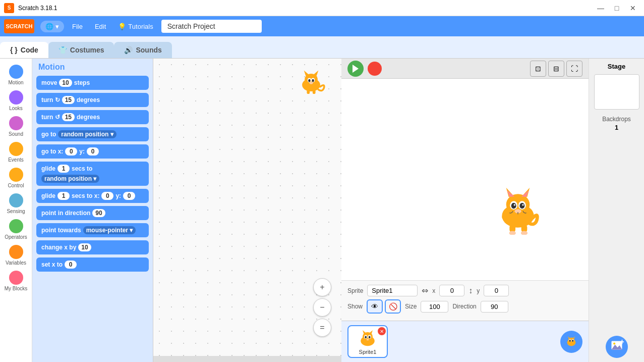 The width and height of the screenshot is (644, 362). I want to click on stage-mini-preview, so click(617, 92).